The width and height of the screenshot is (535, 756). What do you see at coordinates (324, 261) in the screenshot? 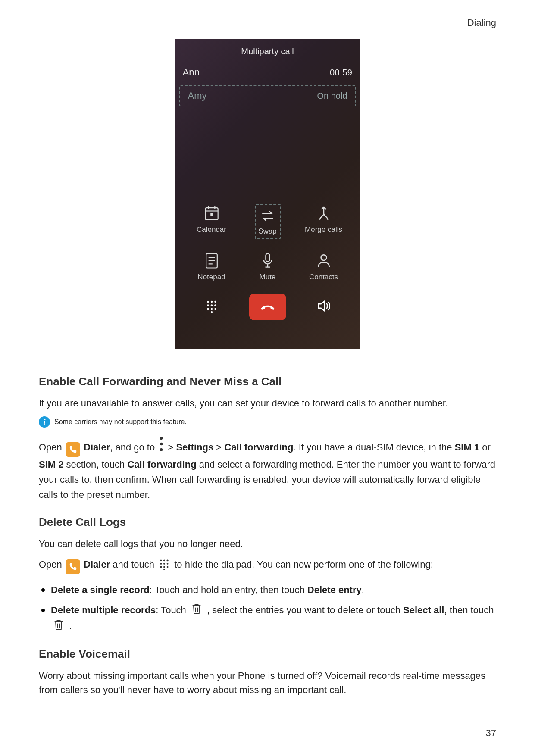
I see `contacts-icon` at bounding box center [324, 261].